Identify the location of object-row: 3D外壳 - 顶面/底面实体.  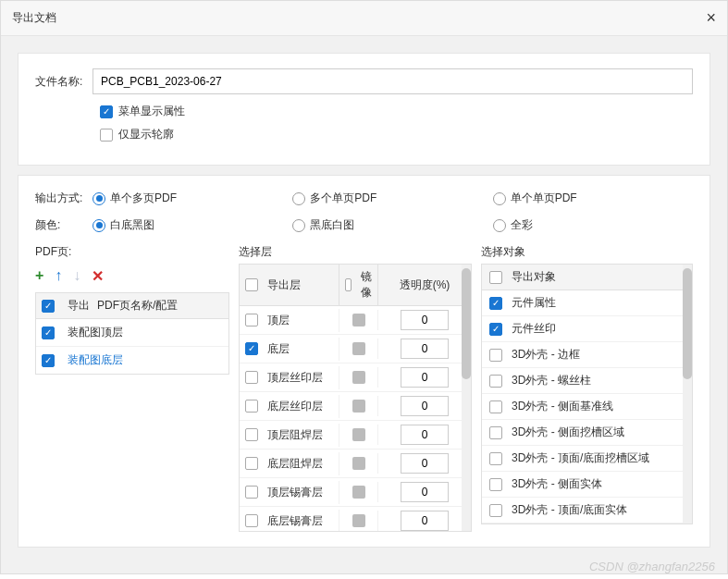
(586, 511).